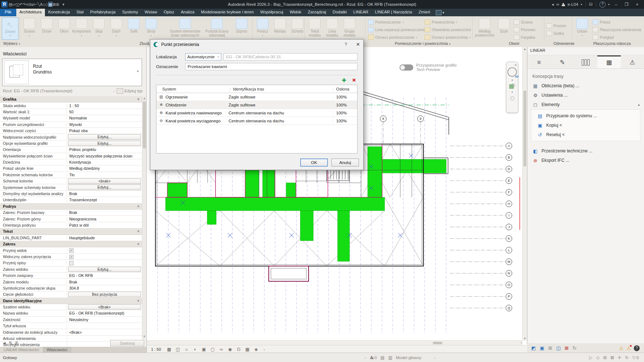 This screenshot has height=362, width=644. I want to click on ribbon-button: Okno, so click(64, 25).